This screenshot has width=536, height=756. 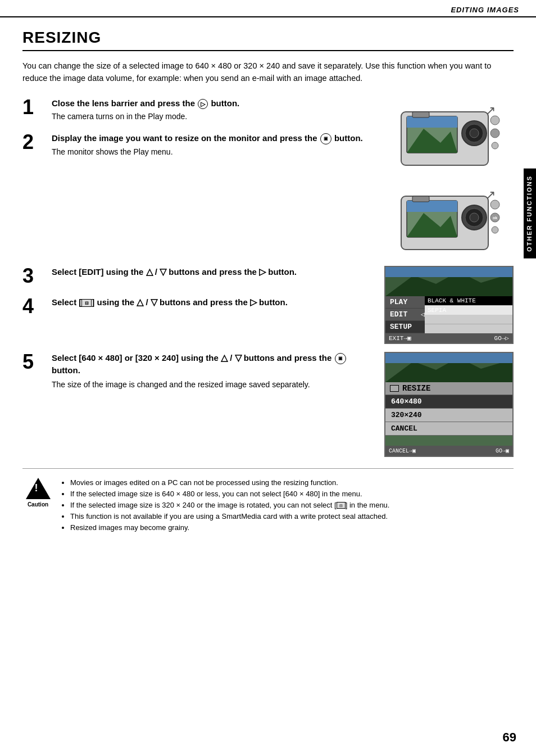 What do you see at coordinates (402, 451) in the screenshot?
I see `resize-footer-left: CANCEL→▣` at bounding box center [402, 451].